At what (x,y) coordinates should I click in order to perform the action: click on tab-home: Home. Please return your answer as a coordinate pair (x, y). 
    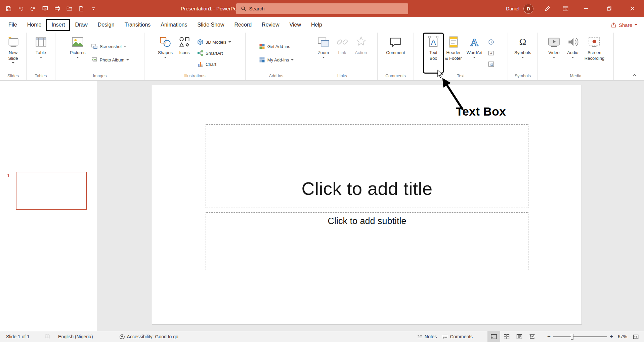
    Looking at the image, I should click on (34, 25).